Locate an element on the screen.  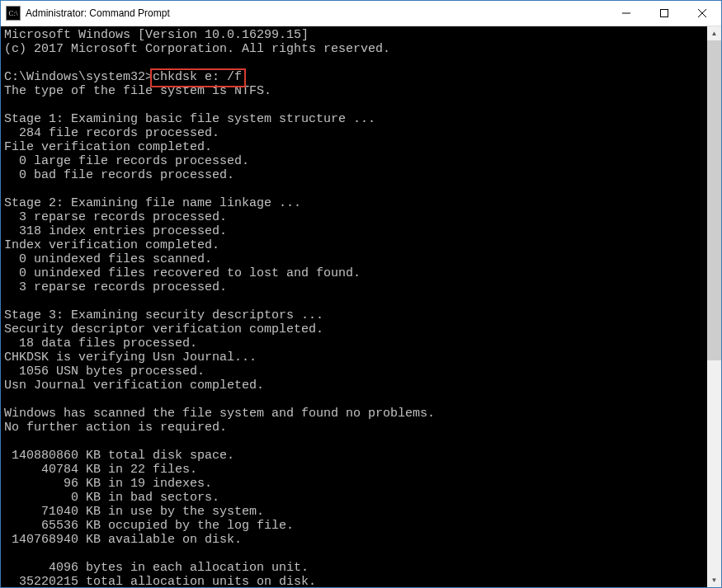
line: Stage 1: Examining basic file system str… is located at coordinates (190, 119).